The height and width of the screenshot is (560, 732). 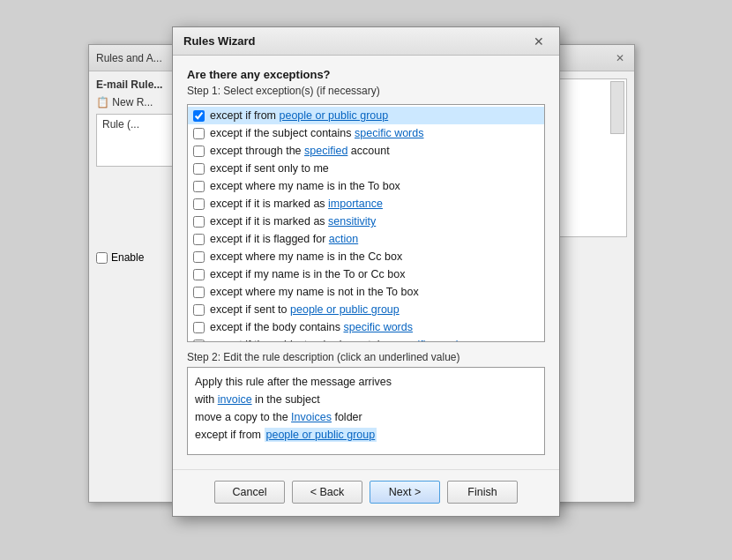 I want to click on button-row: Cancel < Back Next > Finish, so click(x=366, y=492).